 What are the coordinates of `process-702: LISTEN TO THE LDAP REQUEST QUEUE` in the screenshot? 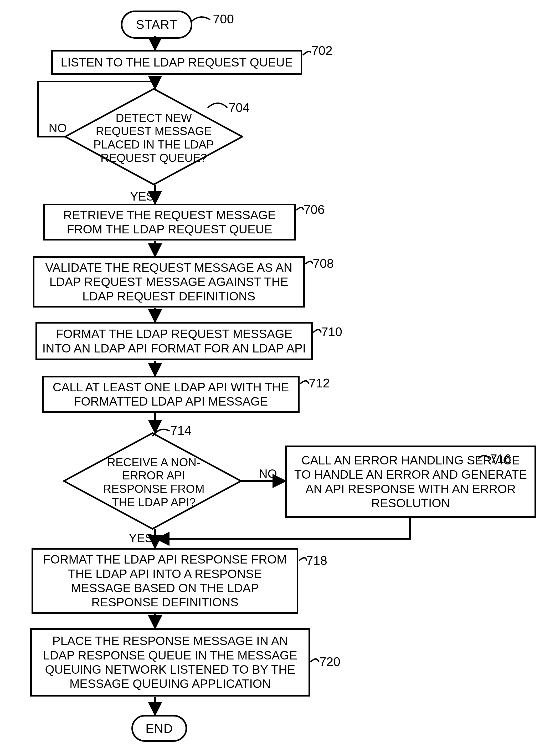 It's located at (177, 62).